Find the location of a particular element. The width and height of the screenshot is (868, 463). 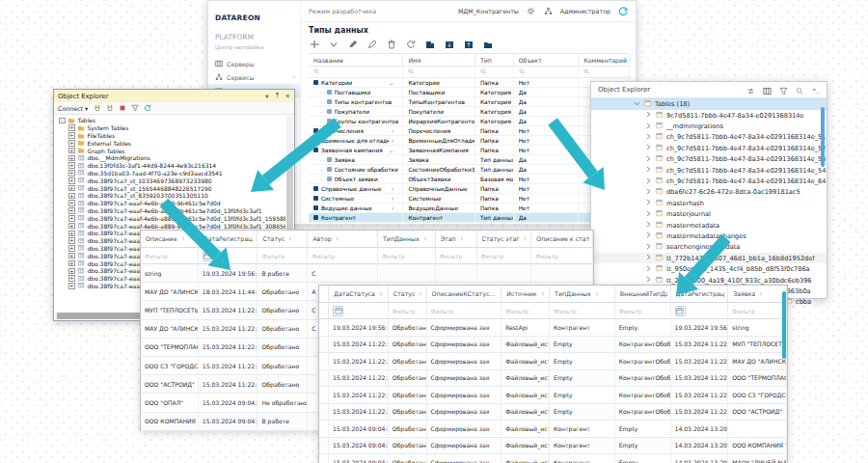

table-row: —Группы контрагентовИерархияКонтрагентов… is located at coordinates (469, 122).